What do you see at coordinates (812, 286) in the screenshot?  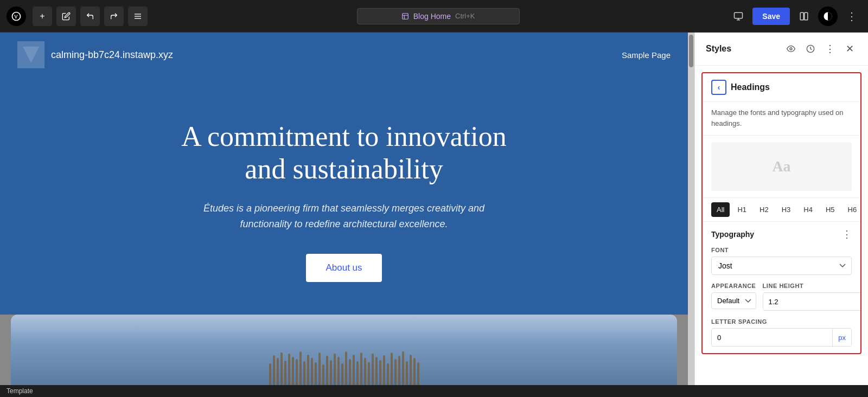 I see `lineheight-label: LINE HEIGHT` at bounding box center [812, 286].